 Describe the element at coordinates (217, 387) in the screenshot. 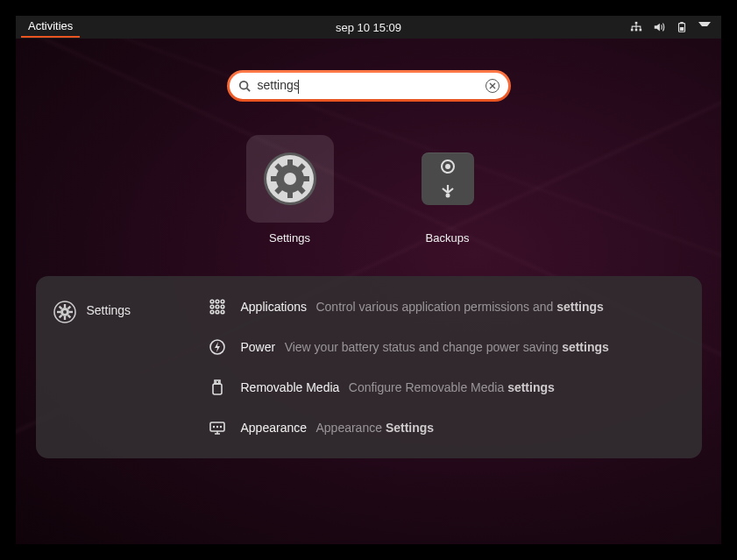

I see `usb-icon` at that location.